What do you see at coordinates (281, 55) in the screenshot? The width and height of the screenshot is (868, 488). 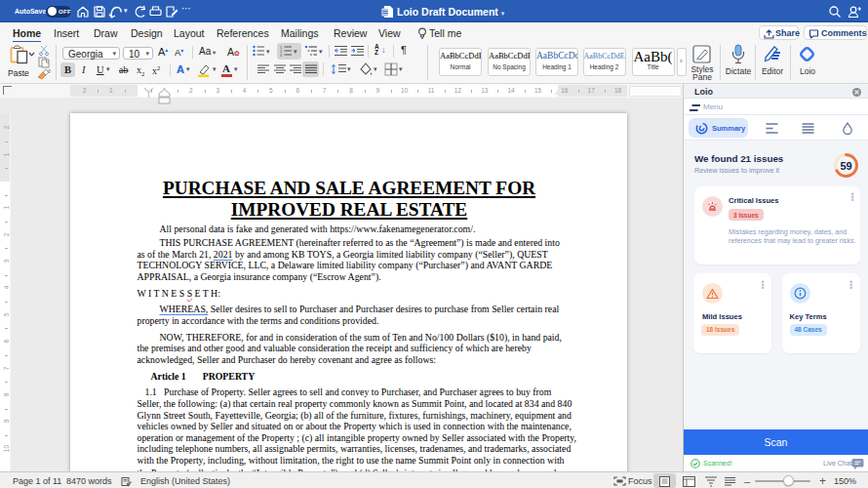 I see `svg-text: 3` at bounding box center [281, 55].